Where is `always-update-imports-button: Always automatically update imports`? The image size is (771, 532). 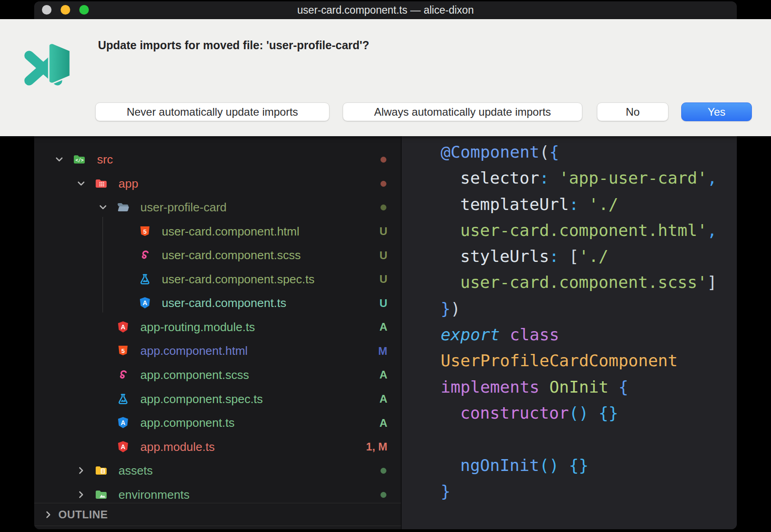 always-update-imports-button: Always automatically update imports is located at coordinates (463, 112).